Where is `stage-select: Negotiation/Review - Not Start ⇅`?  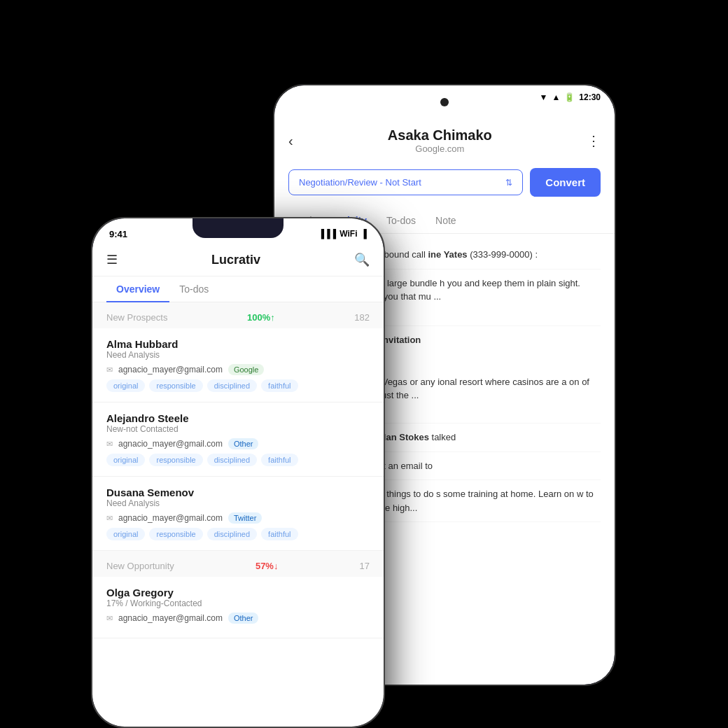 stage-select: Negotiation/Review - Not Start ⇅ is located at coordinates (406, 182).